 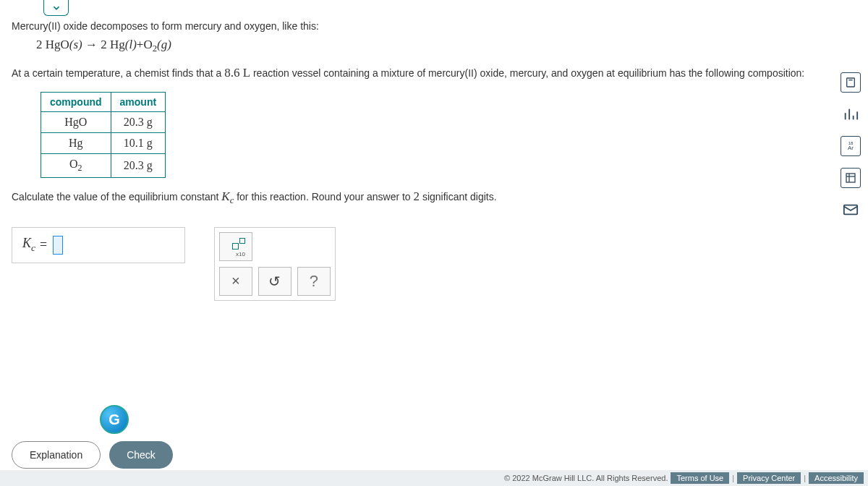 What do you see at coordinates (769, 478) in the screenshot?
I see `privacy-link: Privacy Center` at bounding box center [769, 478].